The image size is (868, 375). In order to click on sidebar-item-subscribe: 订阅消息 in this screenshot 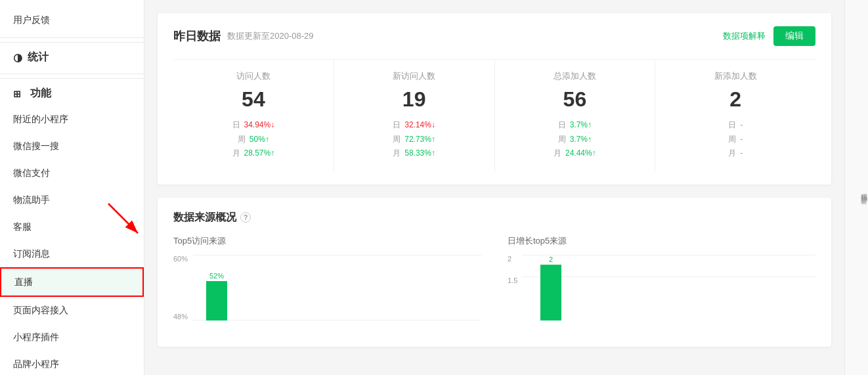, I will do `click(72, 254)`.